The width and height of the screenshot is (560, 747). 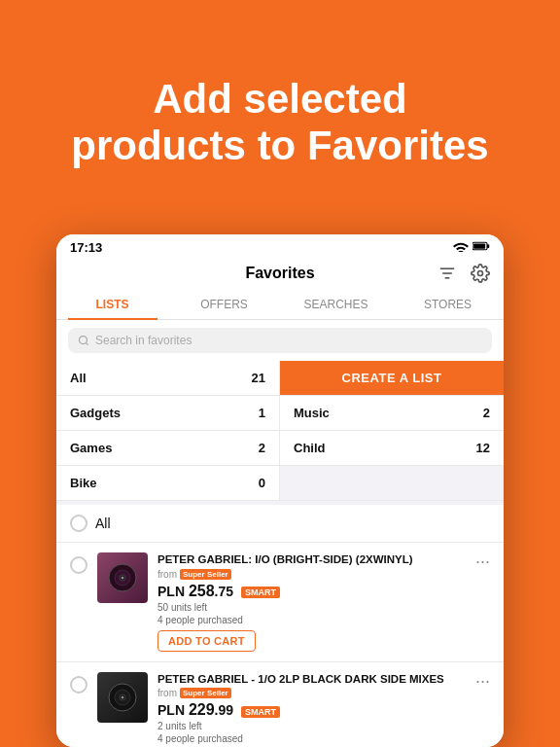 I want to click on hero-line1: Add selected, so click(x=280, y=99).